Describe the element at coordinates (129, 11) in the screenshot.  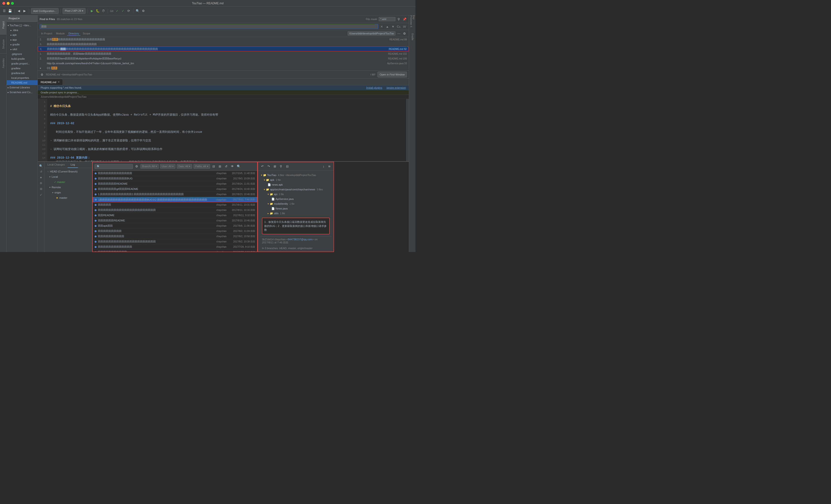
I see `git-fetch-icon: ⟳` at that location.